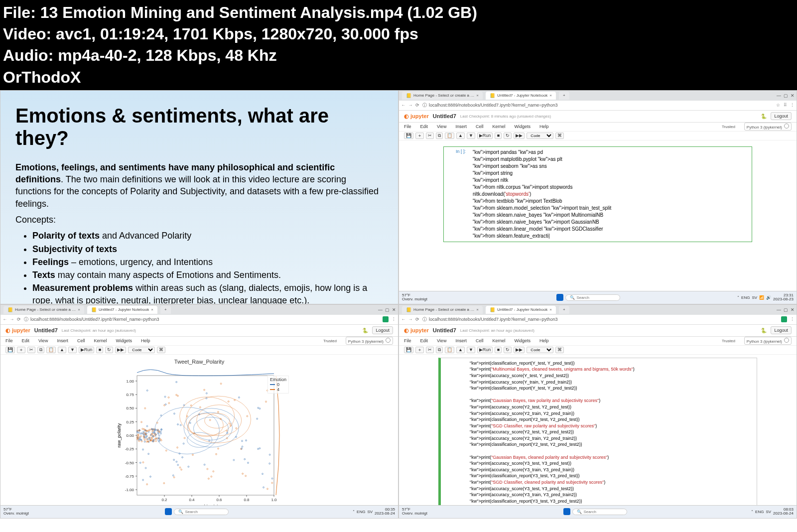 Image resolution: width=797 pixels, height=532 pixels. Describe the element at coordinates (772, 512) in the screenshot. I see `system-tray: ˄ ENG SV 08:03 2023-08-24` at that location.